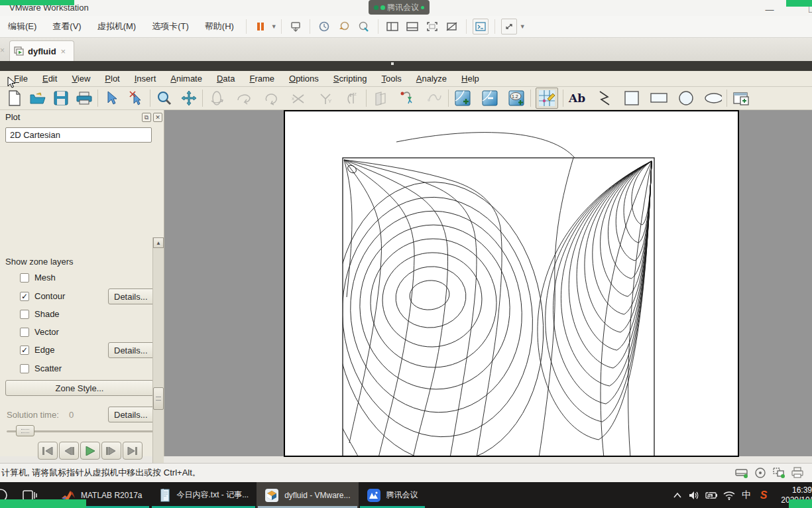 This screenshot has width=812, height=508. What do you see at coordinates (797, 473) in the screenshot?
I see `printer-status-icon` at bounding box center [797, 473].